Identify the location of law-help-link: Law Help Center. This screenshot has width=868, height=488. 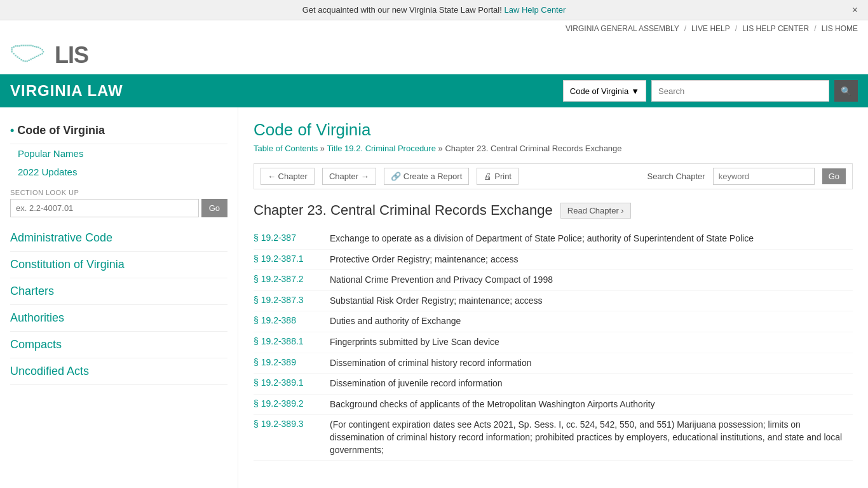
(535, 10).